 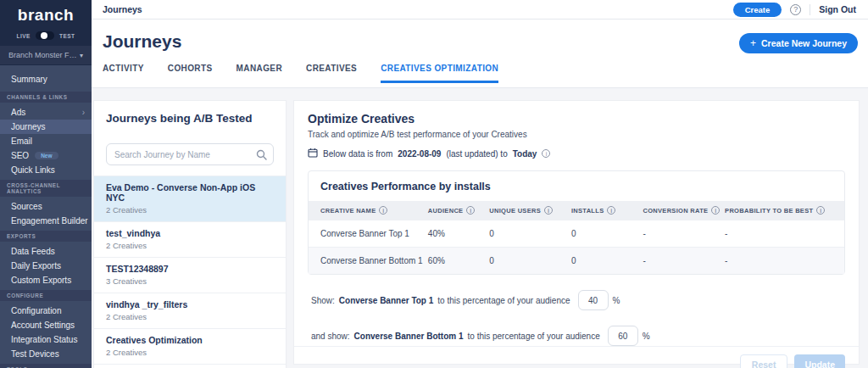 What do you see at coordinates (124, 73) in the screenshot?
I see `tab-activity: ACTIVITY` at bounding box center [124, 73].